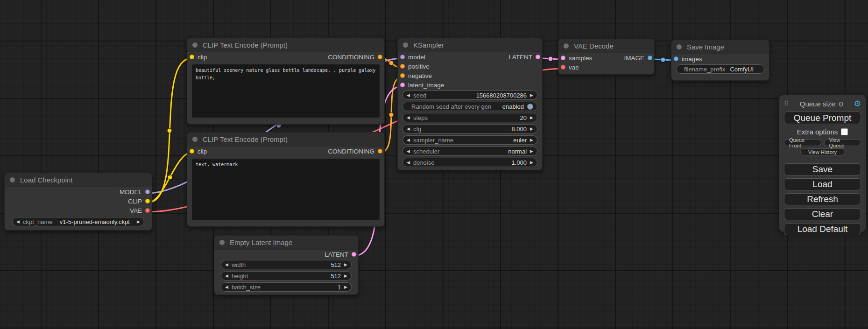 The image size is (868, 329). Describe the element at coordinates (823, 118) in the screenshot. I see `queue-prompt-button: Queue Prompt` at that location.